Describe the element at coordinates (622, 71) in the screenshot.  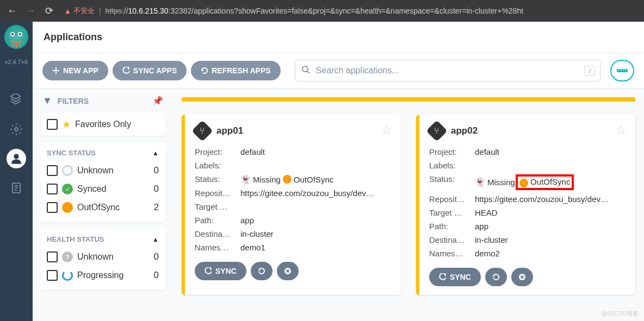
I see `view-mode-button` at that location.